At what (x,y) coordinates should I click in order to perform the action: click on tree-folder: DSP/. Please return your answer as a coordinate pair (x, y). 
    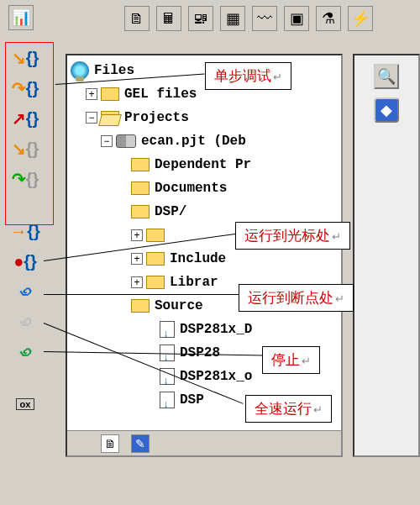
    Looking at the image, I should click on (204, 212).